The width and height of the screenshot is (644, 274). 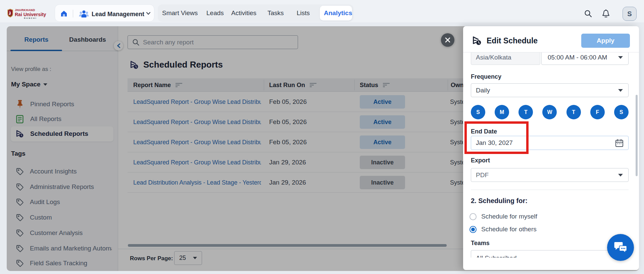 What do you see at coordinates (448, 40) in the screenshot?
I see `close-icon` at bounding box center [448, 40].